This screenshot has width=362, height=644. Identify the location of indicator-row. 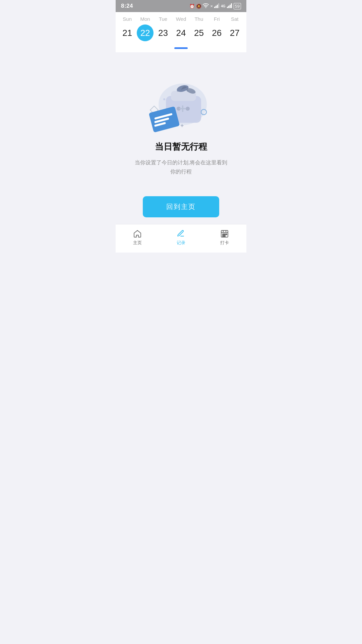
(181, 49).